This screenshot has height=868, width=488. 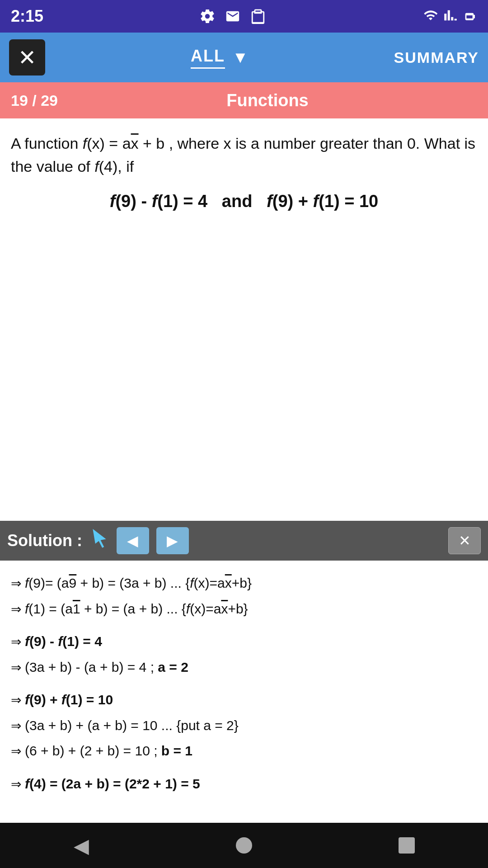 What do you see at coordinates (244, 596) in the screenshot?
I see `solution-block-1: ⇒ f(9)= (a9 + b) = (3a + b) ... {f(x)=ax…` at bounding box center [244, 596].